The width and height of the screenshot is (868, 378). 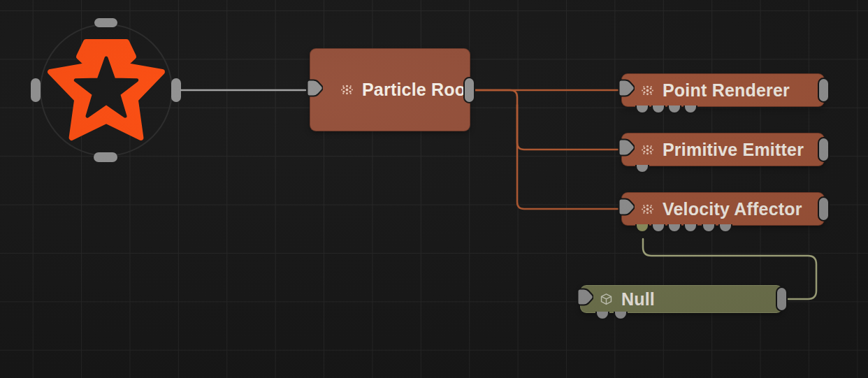 What do you see at coordinates (723, 209) in the screenshot?
I see `node-velocity-affector: Velocity Affector` at bounding box center [723, 209].